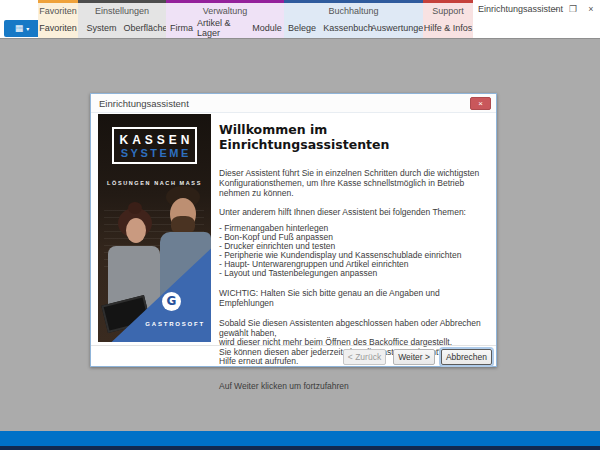  Describe the element at coordinates (152, 324) in the screenshot. I see `gastrosoft-wordmark: GASTROSOFT` at that location.